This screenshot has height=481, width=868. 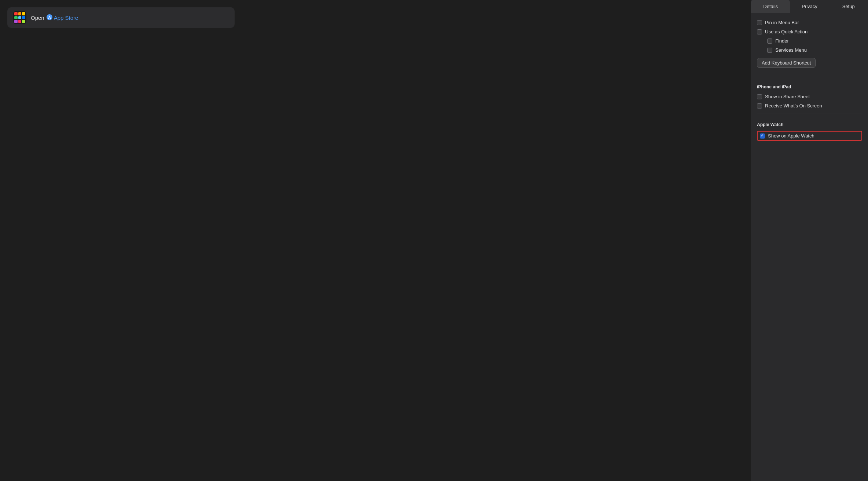 What do you see at coordinates (794, 106) in the screenshot?
I see `receive-on-screen-label: Receive What's On Screen` at bounding box center [794, 106].